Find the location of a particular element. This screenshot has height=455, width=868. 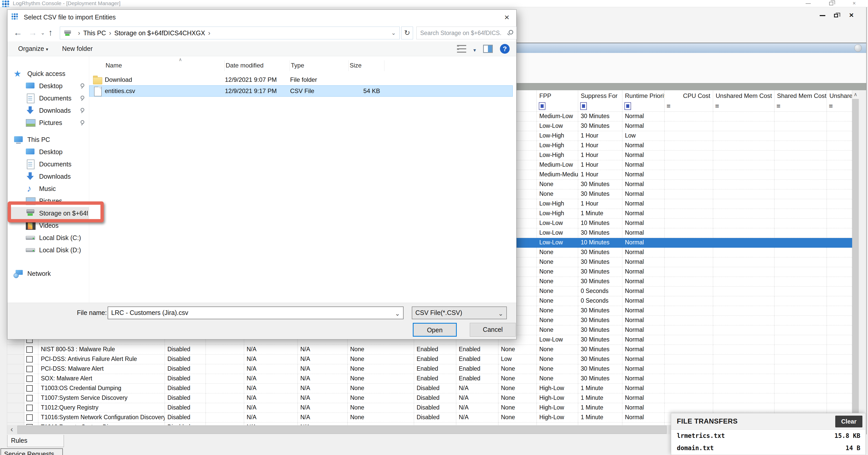

view-dropdown-icon: ▾ is located at coordinates (474, 50).